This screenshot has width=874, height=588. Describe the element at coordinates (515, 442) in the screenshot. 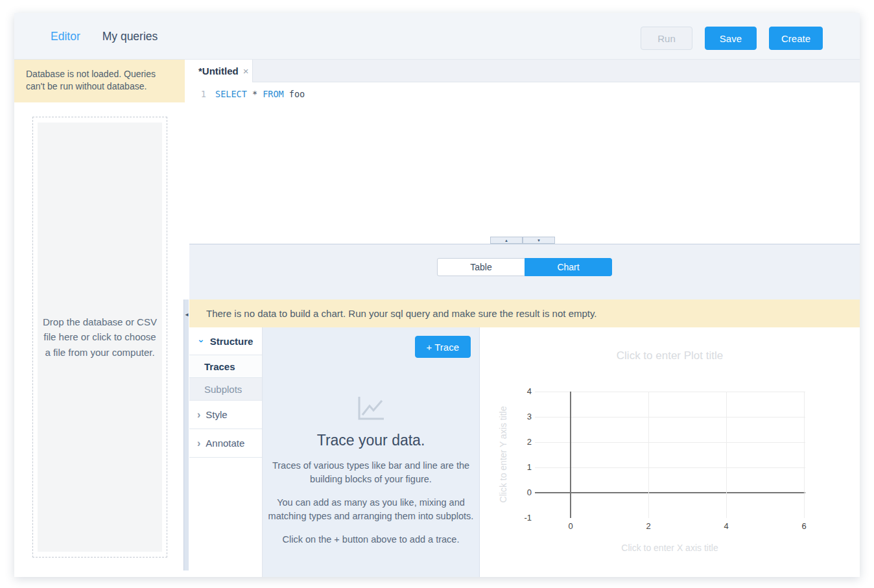

I see `y-tick-label: 2` at that location.